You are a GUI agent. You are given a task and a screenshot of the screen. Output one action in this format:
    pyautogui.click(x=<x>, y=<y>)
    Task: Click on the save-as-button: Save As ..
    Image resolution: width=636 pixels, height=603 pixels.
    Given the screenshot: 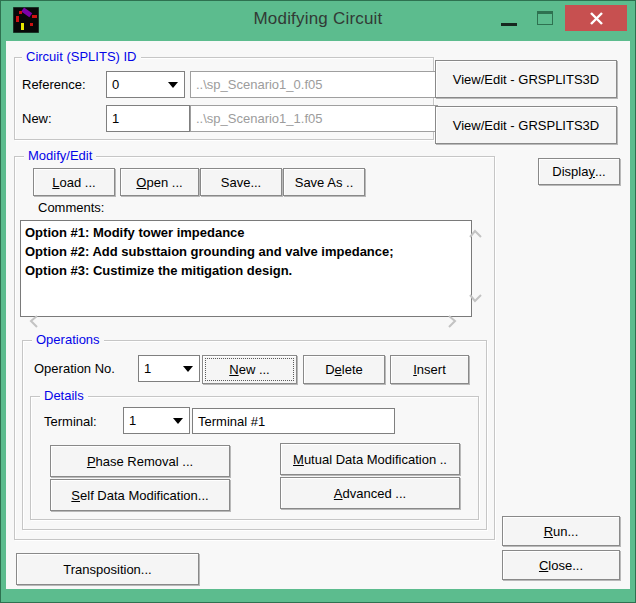 What is the action you would take?
    pyautogui.click(x=324, y=182)
    